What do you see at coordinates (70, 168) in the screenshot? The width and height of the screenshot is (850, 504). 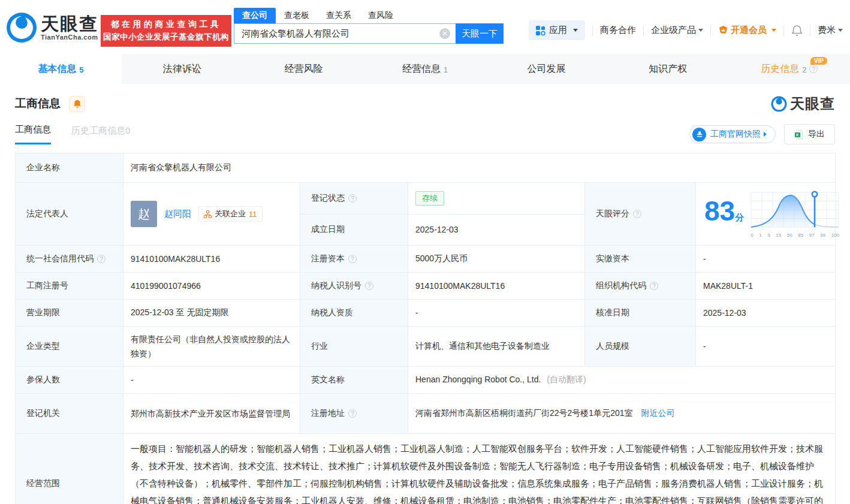 I see `company-name-label: 企业名称` at bounding box center [70, 168].